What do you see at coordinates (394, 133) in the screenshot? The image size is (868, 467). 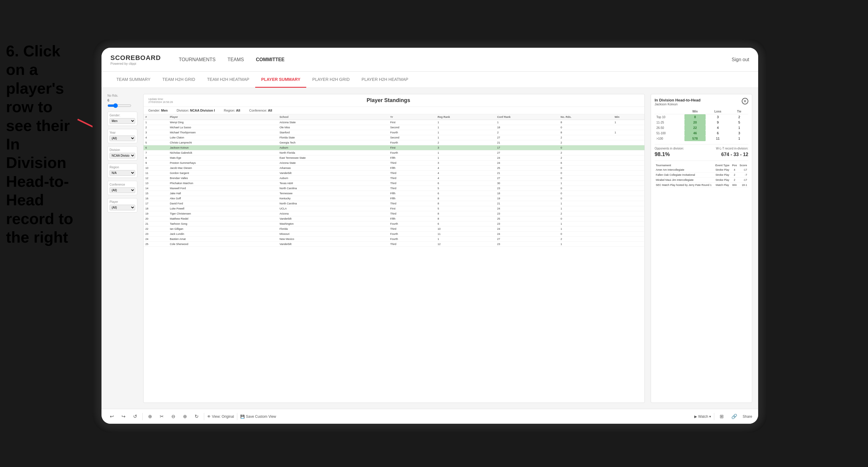 I see `table-row: 3 Michael Thorbjornsen Stanford Fourth 1…` at bounding box center [394, 133].